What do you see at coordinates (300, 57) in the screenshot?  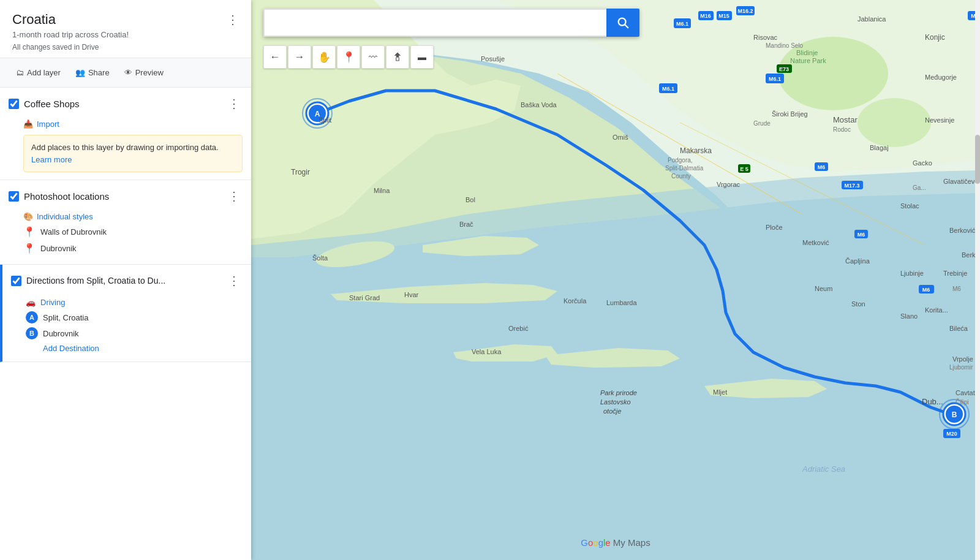 I see `redo-button: →` at bounding box center [300, 57].